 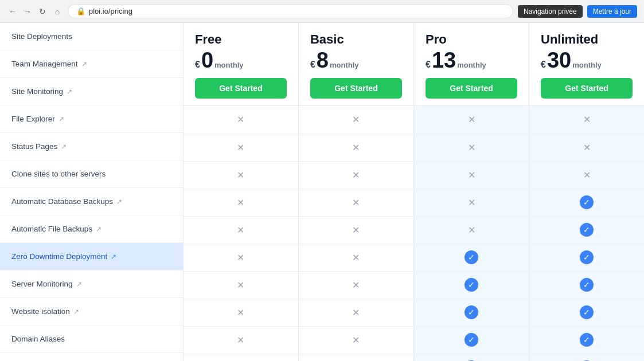 I want to click on url-text: ploi.io/pricing, so click(x=111, y=11).